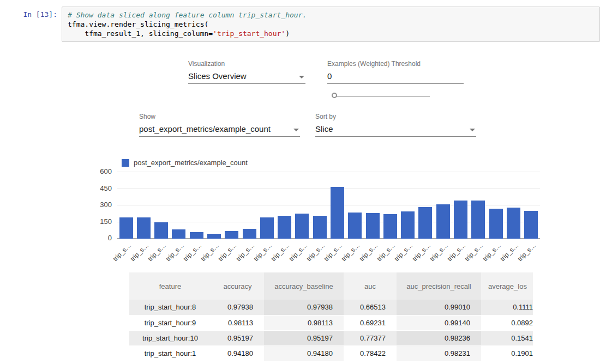 Image resolution: width=606 pixels, height=364 pixels. I want to click on code-line: tfma_result_1, slicing_column='trip_star…, so click(331, 34).